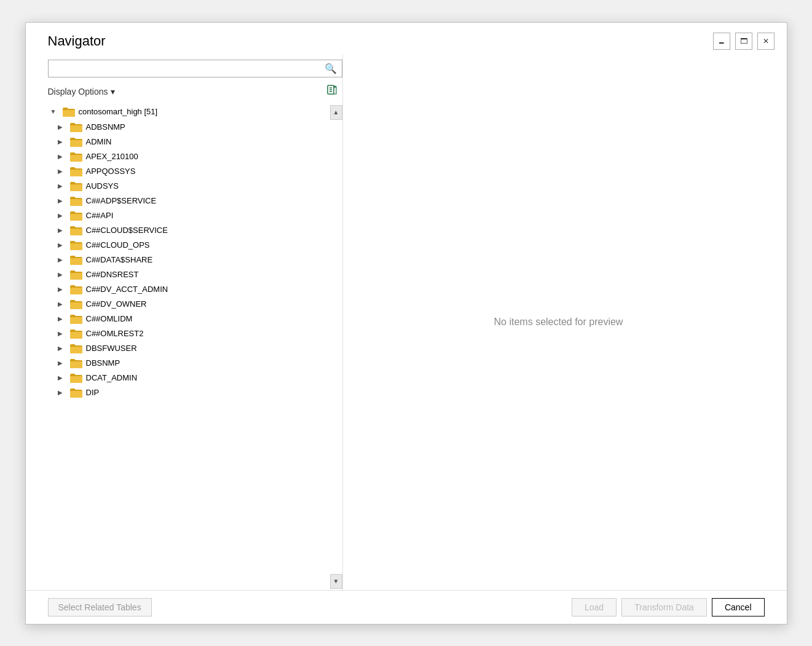 Image resolution: width=812 pixels, height=646 pixels. What do you see at coordinates (100, 607) in the screenshot?
I see `select-related-button: Select Related Tables` at bounding box center [100, 607].